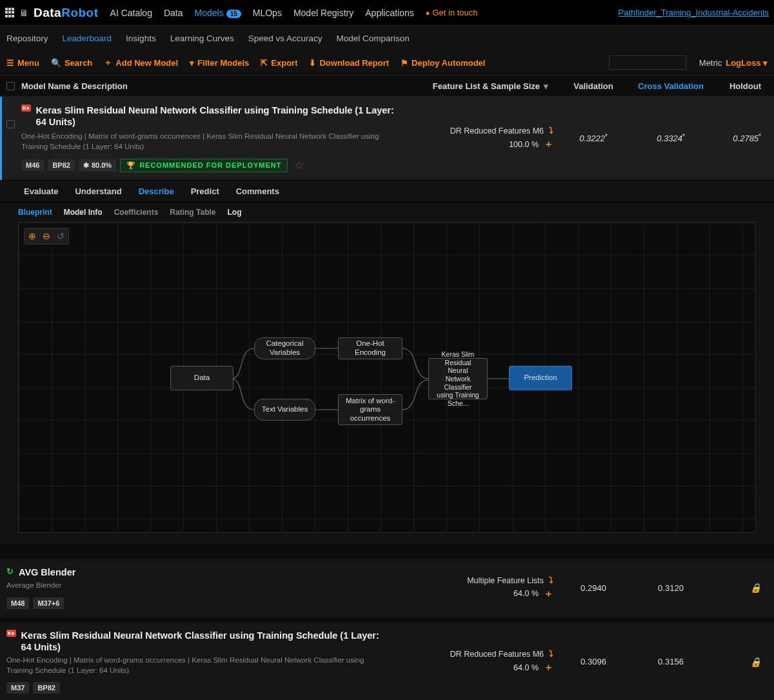 The height and width of the screenshot is (700, 774). Describe the element at coordinates (648, 63) in the screenshot. I see `metric-selector-input` at that location.